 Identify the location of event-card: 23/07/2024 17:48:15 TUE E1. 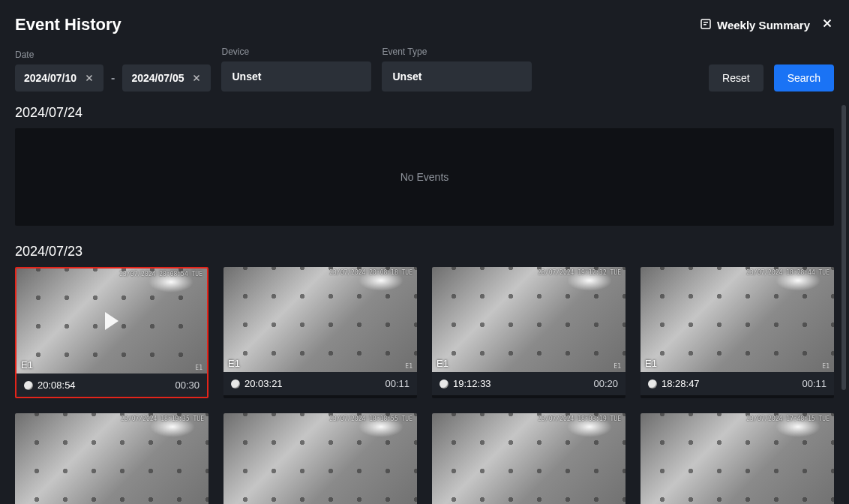
(737, 459).